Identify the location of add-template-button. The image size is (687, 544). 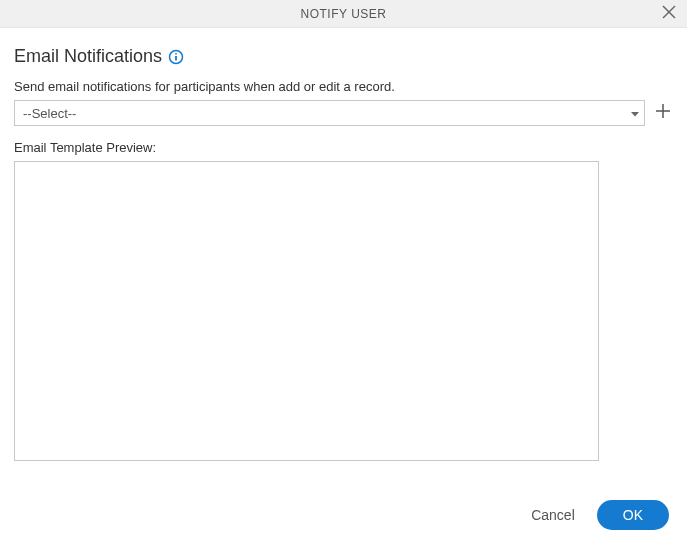
(663, 113).